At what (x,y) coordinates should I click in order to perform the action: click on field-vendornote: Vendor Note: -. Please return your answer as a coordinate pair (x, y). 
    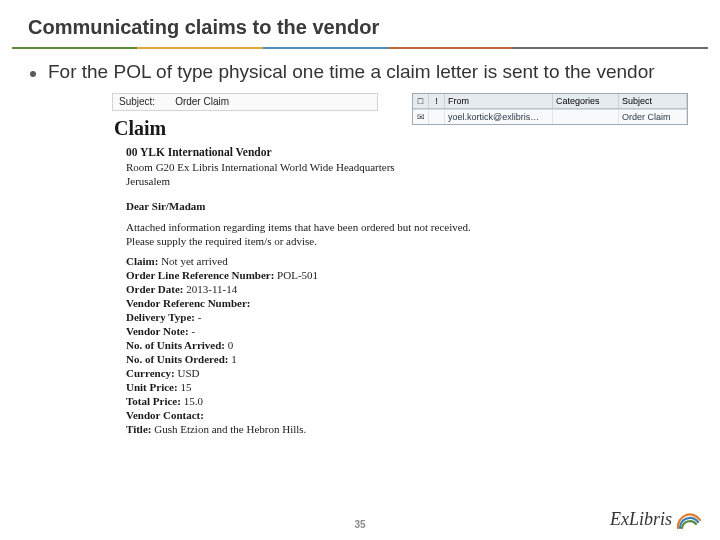
    Looking at the image, I should click on (393, 331).